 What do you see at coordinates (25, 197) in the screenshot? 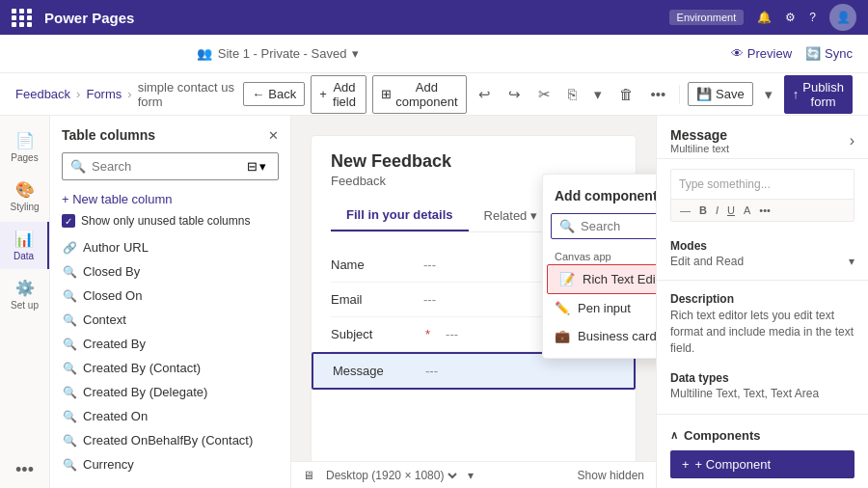
I see `sidebar-item-styling: 🎨 Styling` at bounding box center [25, 197].